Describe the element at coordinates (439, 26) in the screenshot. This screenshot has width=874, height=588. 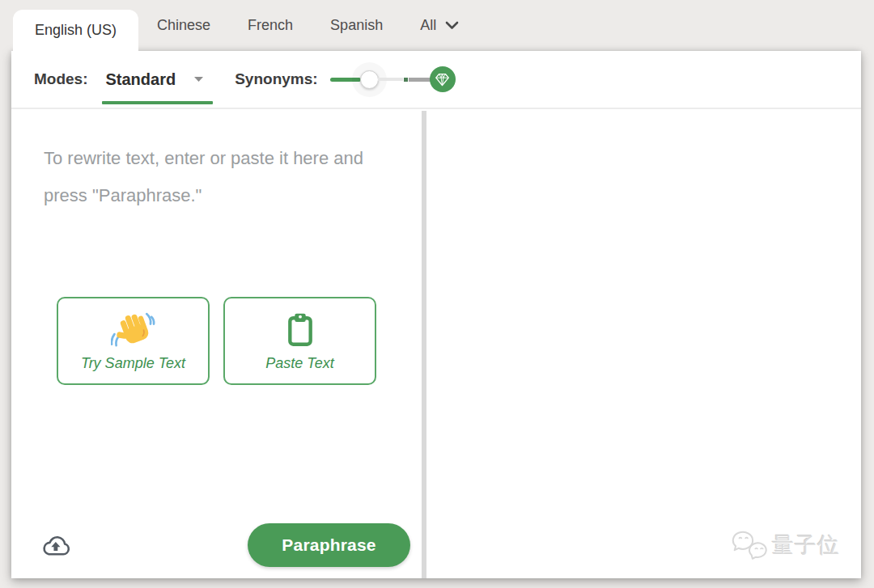
I see `tab-all-languages: All` at that location.